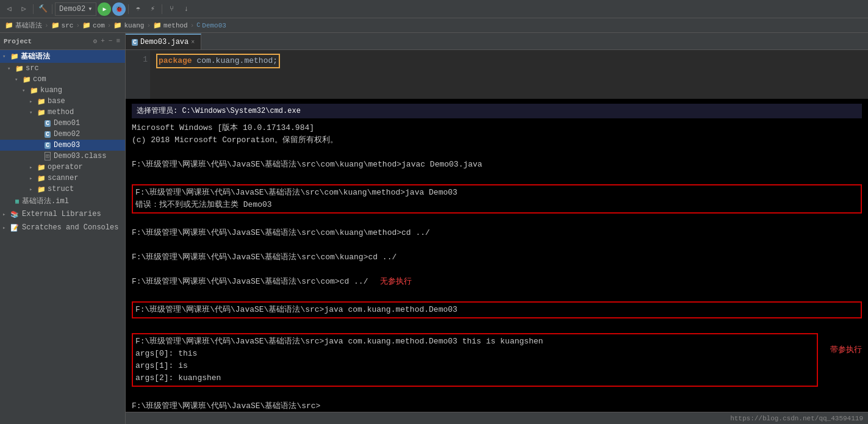  I want to click on term-line-11: F:\班级管理\网课班\代码\JavaSE\基础语法\src\com>cd ..…, so click(250, 282).